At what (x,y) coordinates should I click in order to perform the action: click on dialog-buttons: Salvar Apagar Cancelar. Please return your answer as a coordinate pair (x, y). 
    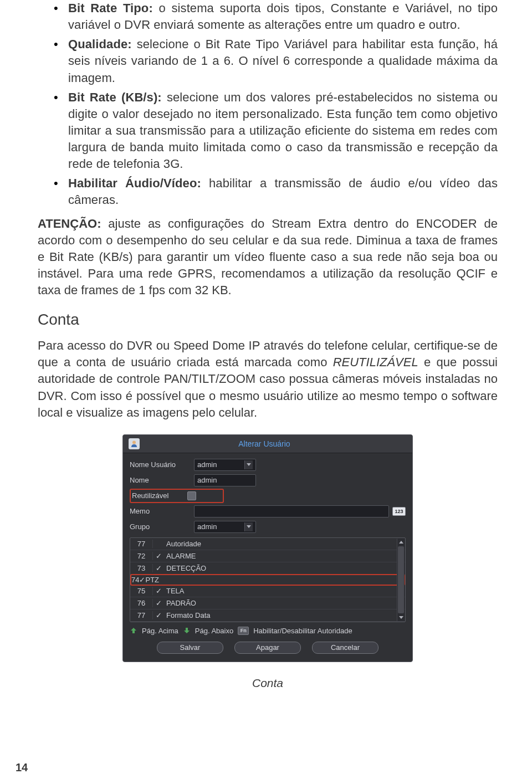
    Looking at the image, I should click on (268, 649).